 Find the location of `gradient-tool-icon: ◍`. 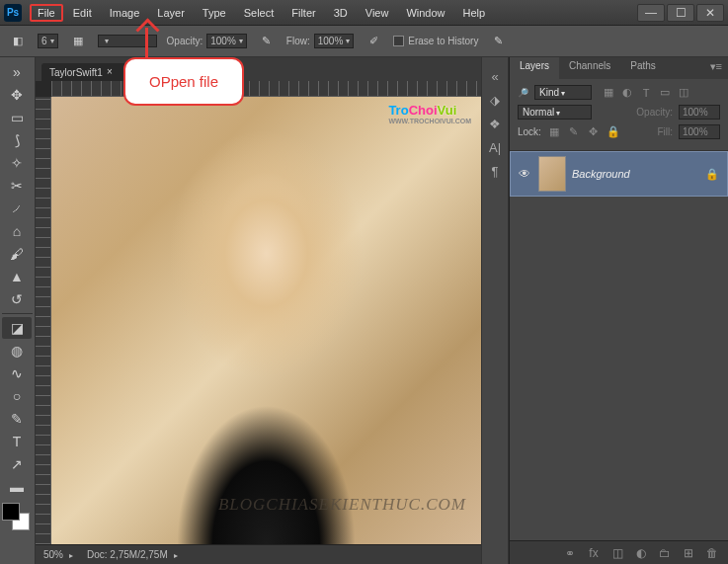

gradient-tool-icon: ◍ is located at coordinates (17, 351).